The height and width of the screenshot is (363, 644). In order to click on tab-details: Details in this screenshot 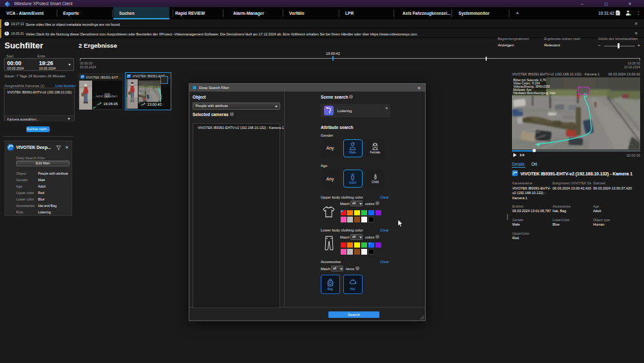, I will do `click(518, 164)`.